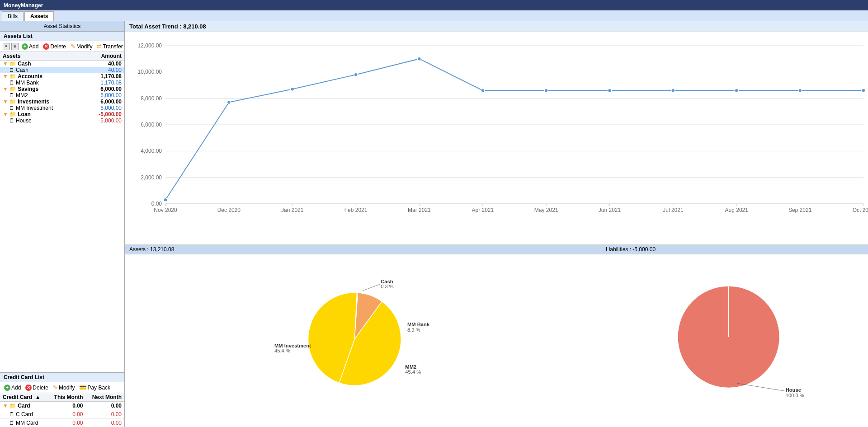 Image resolution: width=868 pixels, height=427 pixels. What do you see at coordinates (737, 210) in the screenshot?
I see `x-label: Aug 2021` at bounding box center [737, 210].